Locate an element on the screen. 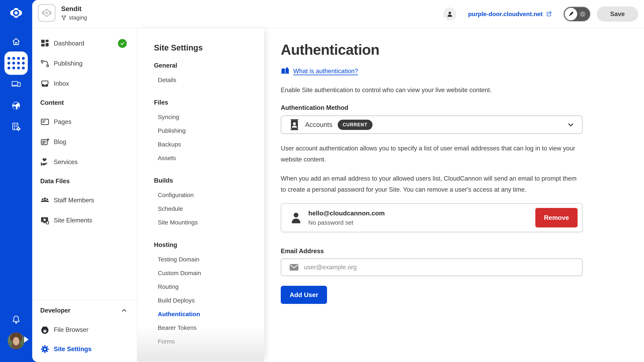 This screenshot has width=644, height=362. blog-post-icon is located at coordinates (45, 142).